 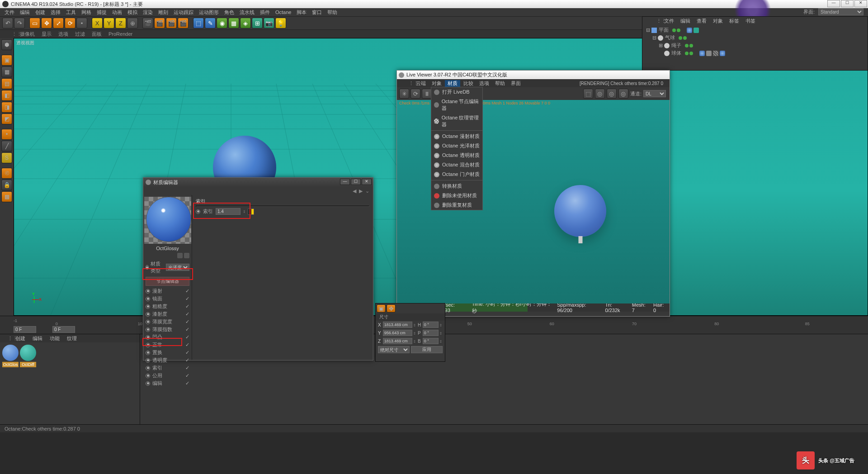 I want to click on nav-next-icon: ▶, so click(x=361, y=191).